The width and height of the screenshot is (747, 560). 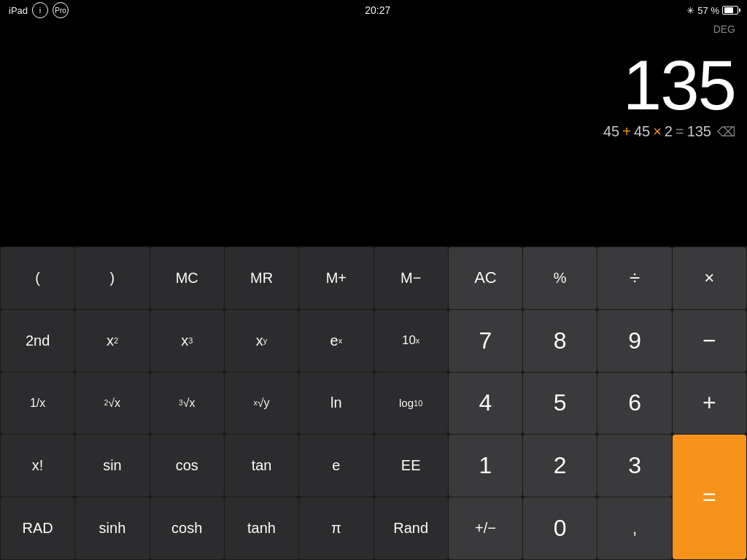 What do you see at coordinates (486, 341) in the screenshot?
I see `7-button: 7` at bounding box center [486, 341].